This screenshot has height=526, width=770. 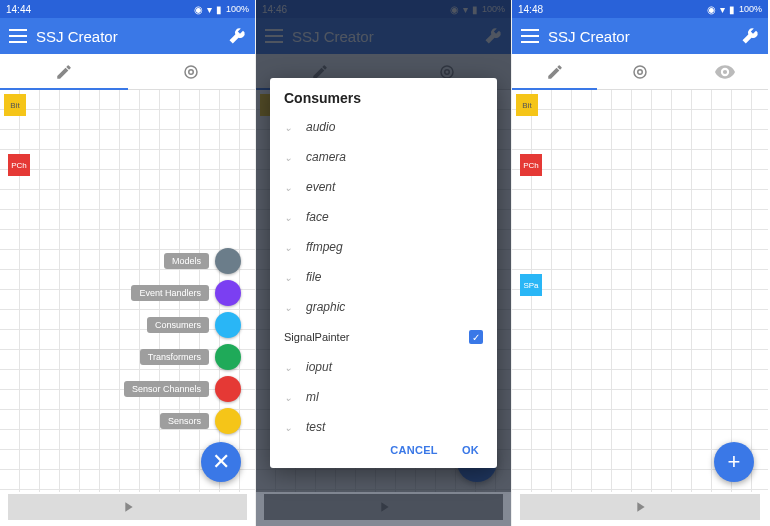 What do you see at coordinates (384, 217) in the screenshot?
I see `dialog-item-face: ⌄face` at bounding box center [384, 217].